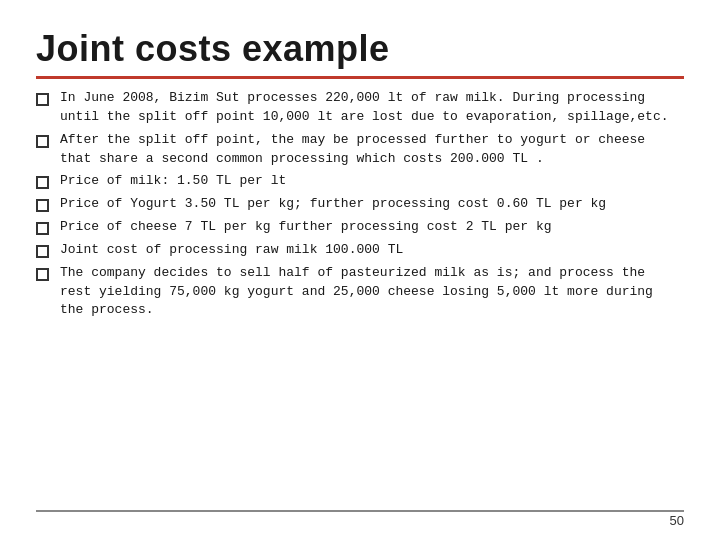  Describe the element at coordinates (360, 49) in the screenshot. I see `slide-title: Joint costs example` at that location.